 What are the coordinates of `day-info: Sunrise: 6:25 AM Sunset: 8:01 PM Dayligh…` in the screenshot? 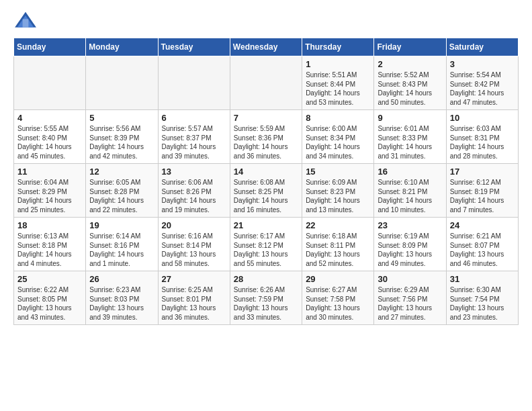 It's located at (194, 304).